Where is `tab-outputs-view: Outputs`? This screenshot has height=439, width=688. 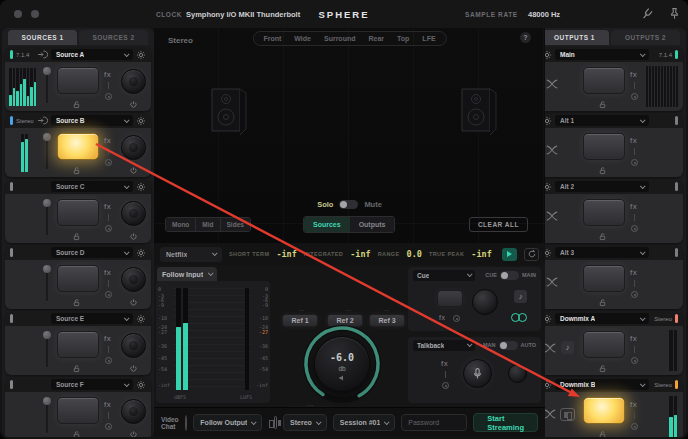 tab-outputs-view: Outputs is located at coordinates (372, 224).